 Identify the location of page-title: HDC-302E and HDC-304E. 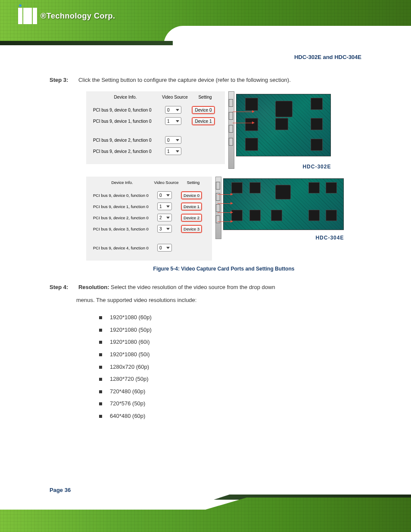
(328, 57).